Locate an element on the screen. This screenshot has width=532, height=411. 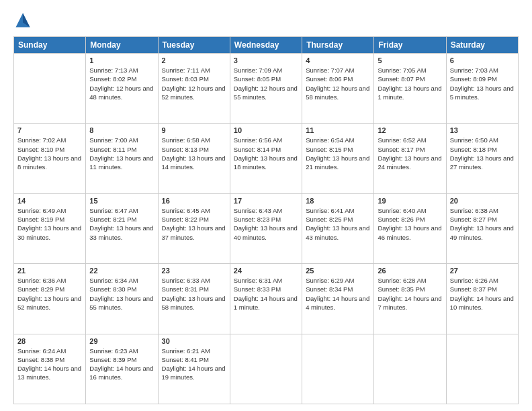
calendar-cell: 18Sunrise: 6:41 AMSunset: 8:25 PMDayligh… is located at coordinates (339, 228).